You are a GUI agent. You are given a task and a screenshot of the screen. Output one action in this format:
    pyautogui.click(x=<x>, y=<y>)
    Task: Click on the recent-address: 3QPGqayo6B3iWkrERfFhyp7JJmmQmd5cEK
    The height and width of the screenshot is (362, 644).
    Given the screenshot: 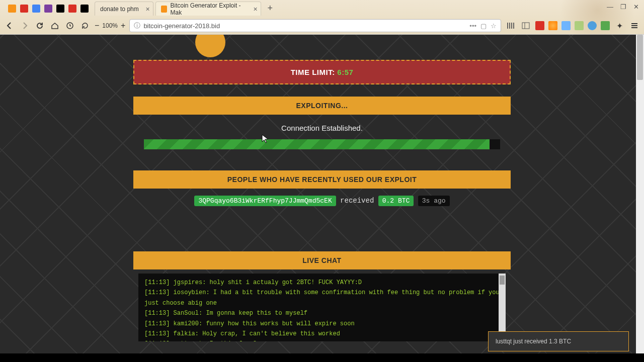 What is the action you would take?
    pyautogui.click(x=265, y=201)
    